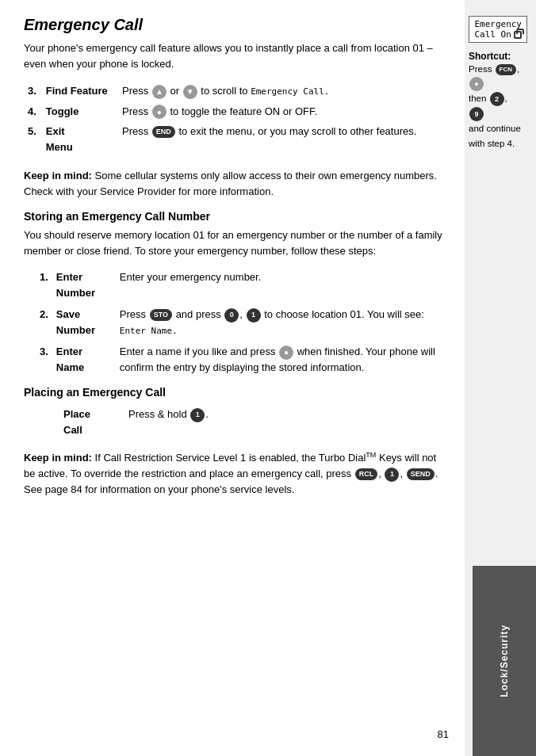  What do you see at coordinates (290, 92) in the screenshot?
I see `emergency-call-mono: Emergency Call.` at bounding box center [290, 92].